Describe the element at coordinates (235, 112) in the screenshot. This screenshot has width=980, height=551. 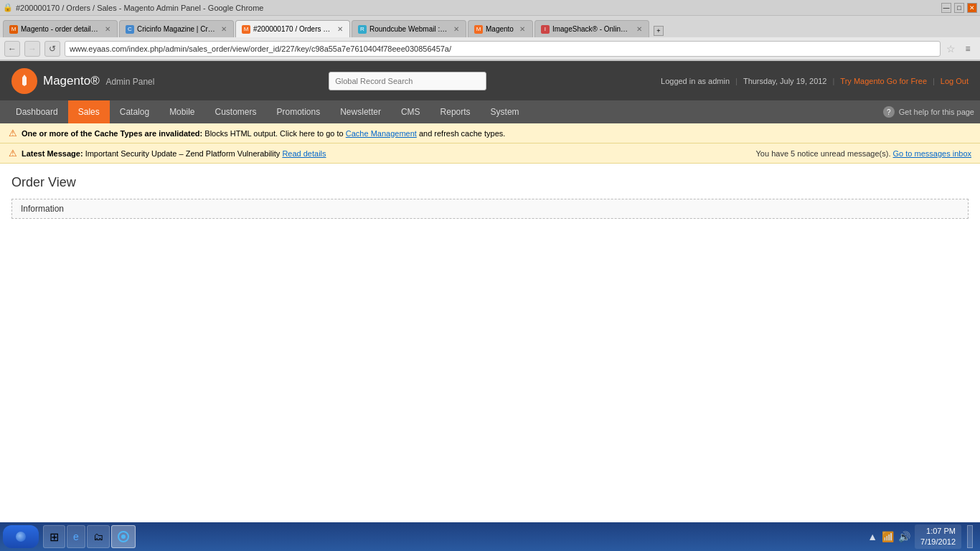
I see `nav-customers: Customers` at that location.